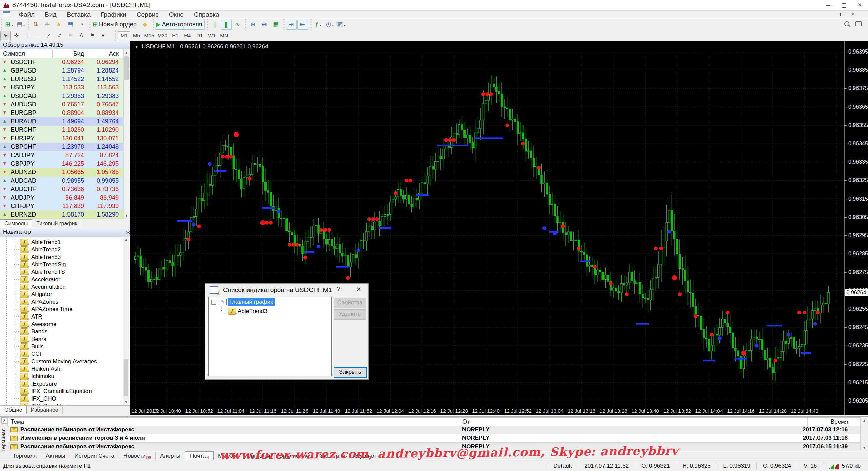  What do you see at coordinates (71, 354) in the screenshot?
I see `navigator-item-cci: ƒCCI` at bounding box center [71, 354].